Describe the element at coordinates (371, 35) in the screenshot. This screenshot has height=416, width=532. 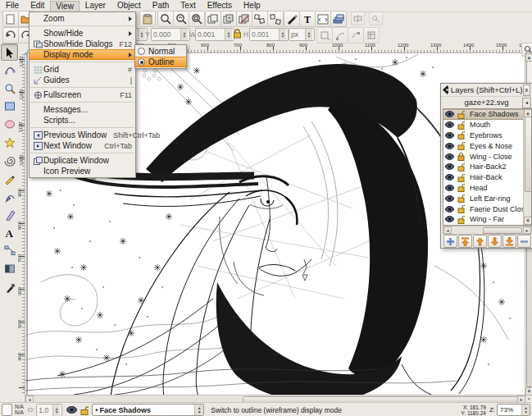
I see `affect-corners-toggle` at that location.